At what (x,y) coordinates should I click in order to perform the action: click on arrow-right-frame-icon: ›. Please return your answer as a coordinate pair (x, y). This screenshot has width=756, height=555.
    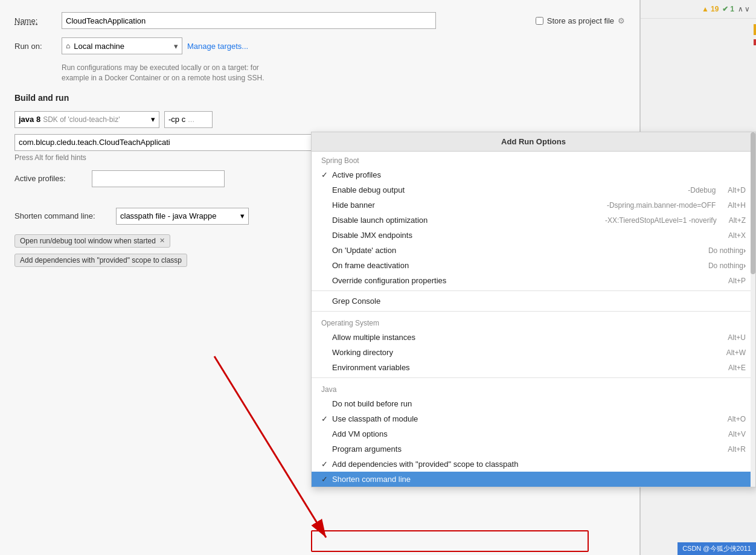
    Looking at the image, I should click on (745, 266).